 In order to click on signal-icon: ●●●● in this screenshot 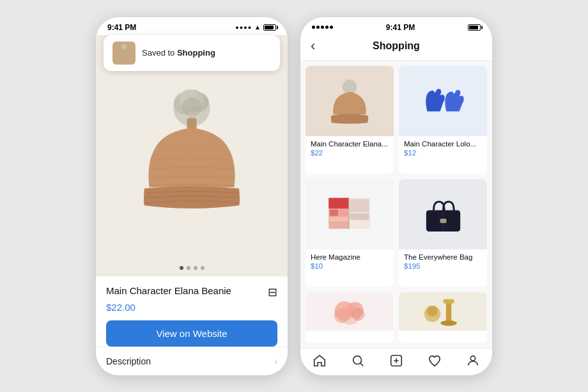, I will do `click(244, 27)`.